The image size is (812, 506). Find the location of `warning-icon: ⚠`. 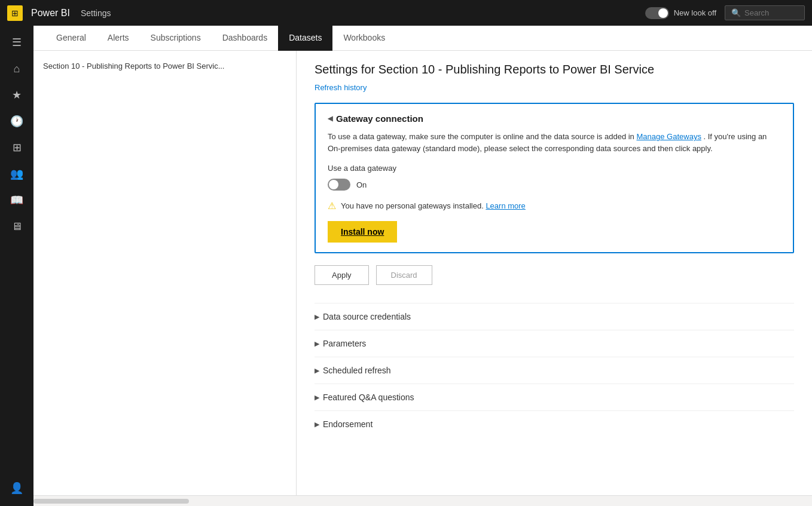

warning-icon: ⚠ is located at coordinates (332, 206).